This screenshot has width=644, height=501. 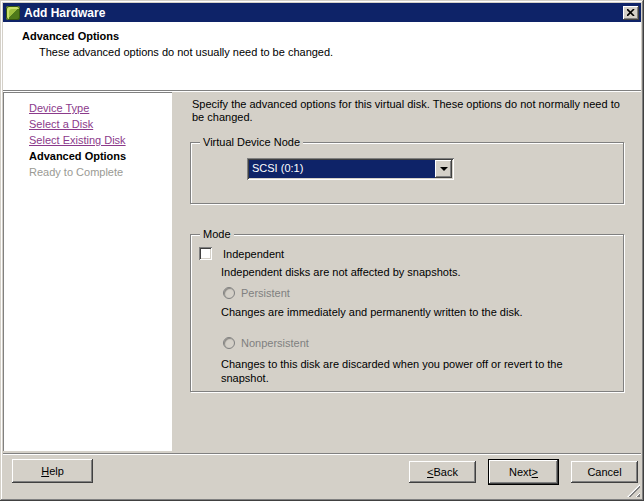 What do you see at coordinates (444, 169) in the screenshot?
I see `chevron-down-icon` at bounding box center [444, 169].